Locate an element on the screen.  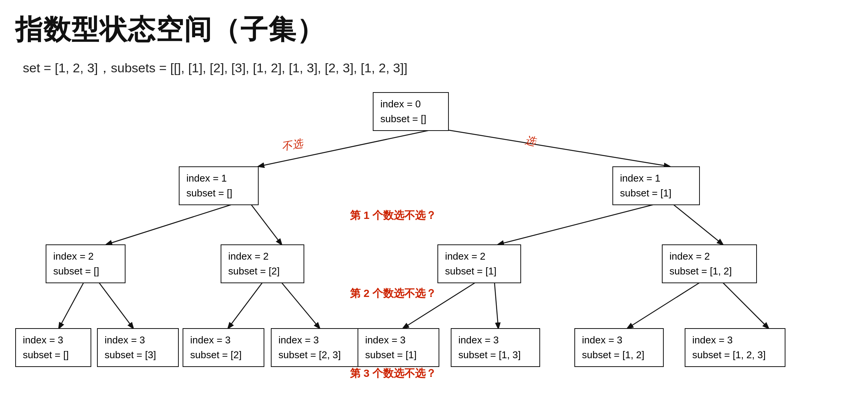
question1-label: 第 1 个数选不选？ is located at coordinates (393, 215).